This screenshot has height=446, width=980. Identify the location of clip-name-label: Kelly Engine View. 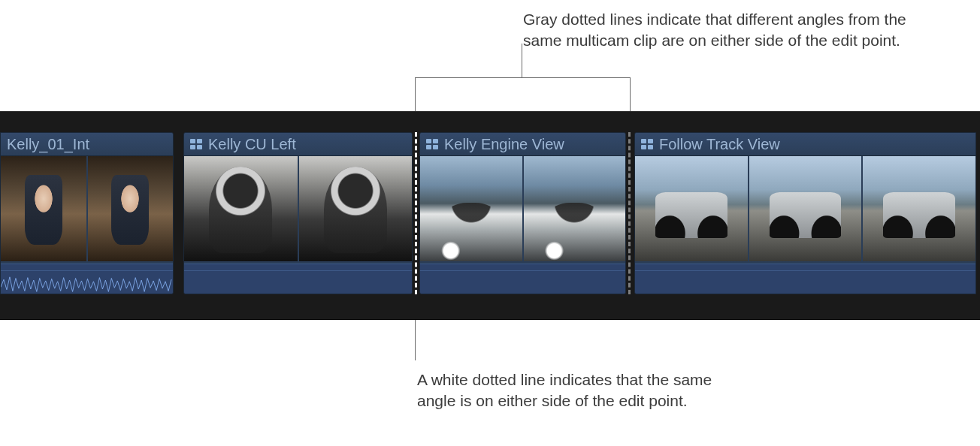
(504, 144).